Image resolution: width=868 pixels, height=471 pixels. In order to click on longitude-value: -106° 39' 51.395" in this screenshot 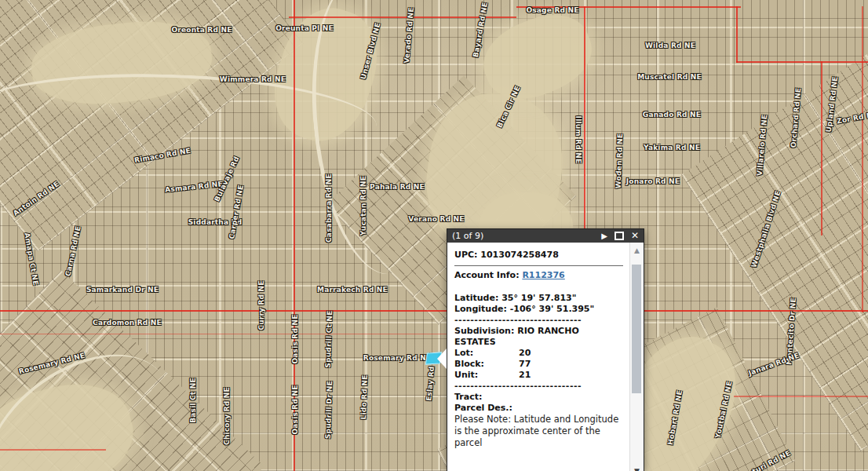, I will do `click(553, 309)`.